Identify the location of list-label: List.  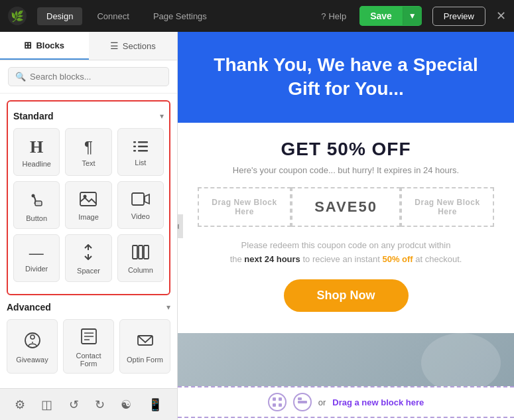
(141, 163).